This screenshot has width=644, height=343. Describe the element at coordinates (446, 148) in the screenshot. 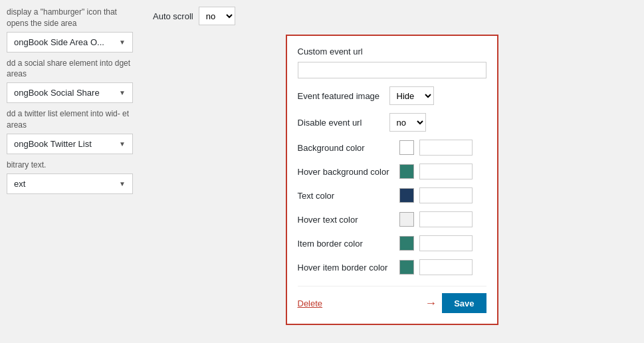

I see `background-color-input` at that location.